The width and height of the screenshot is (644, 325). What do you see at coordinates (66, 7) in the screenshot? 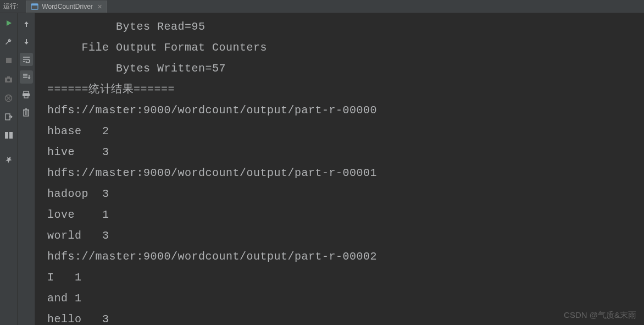
I see `run-tab: WordCountDriver ✕` at bounding box center [66, 7].